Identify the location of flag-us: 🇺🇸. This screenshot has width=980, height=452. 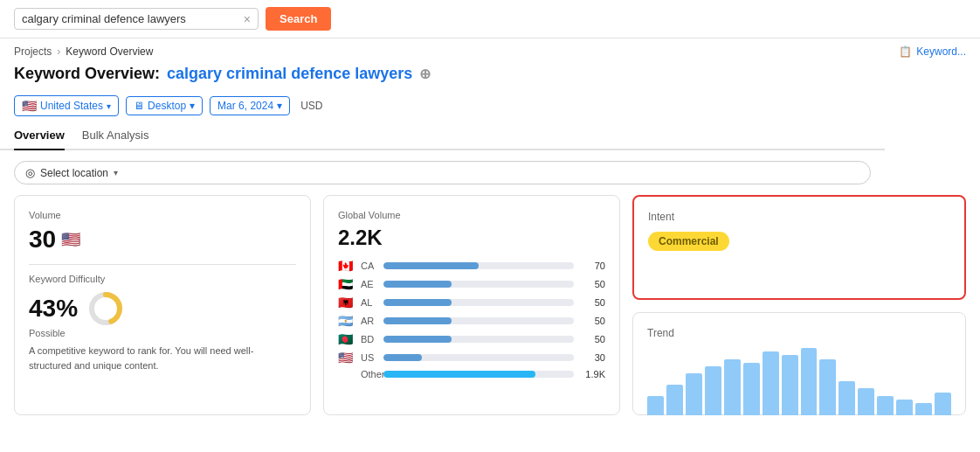
(347, 358).